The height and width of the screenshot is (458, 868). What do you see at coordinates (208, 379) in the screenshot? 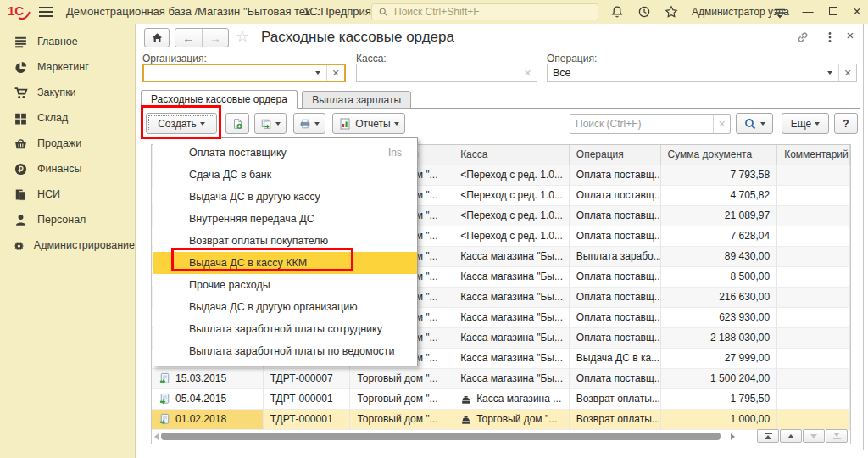
I see `table-cell: 15.03.2015` at bounding box center [208, 379].